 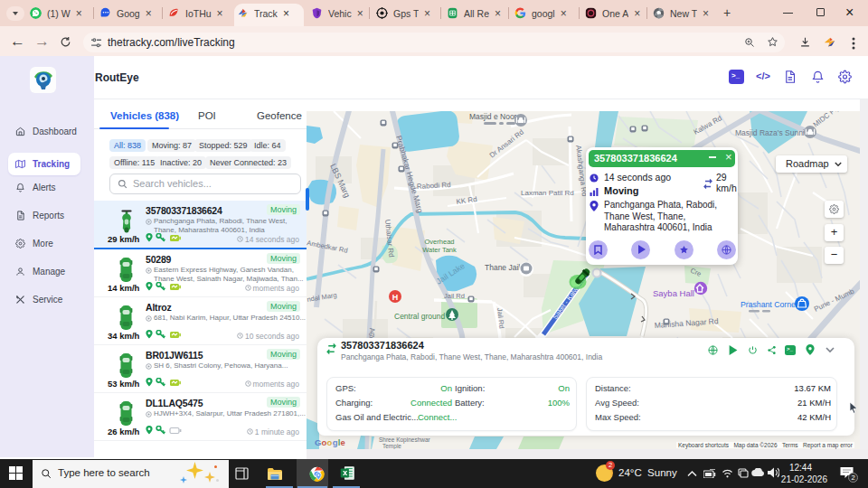 I want to click on svg-text: Masjid e Noor, so click(x=494, y=117).